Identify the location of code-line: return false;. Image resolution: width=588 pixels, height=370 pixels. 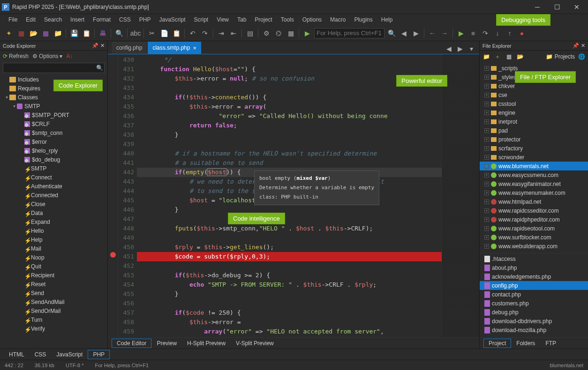
(289, 126).